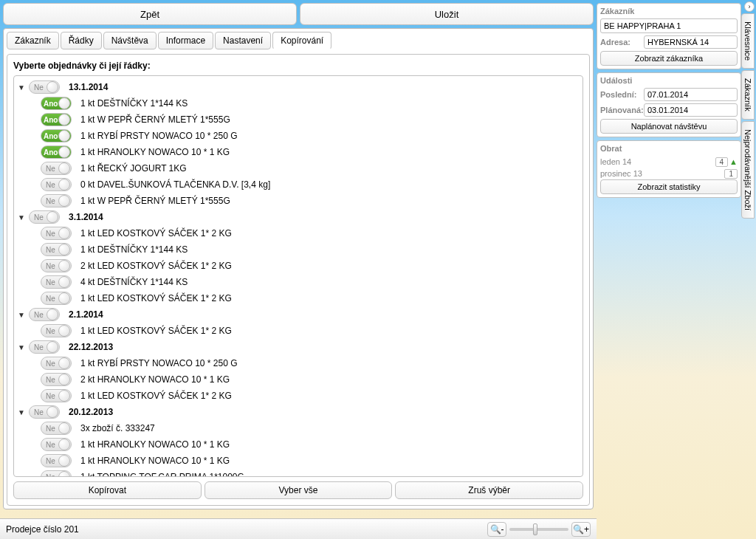  Describe the element at coordinates (302, 41) in the screenshot. I see `tab-kopírování: Kopírování` at that location.